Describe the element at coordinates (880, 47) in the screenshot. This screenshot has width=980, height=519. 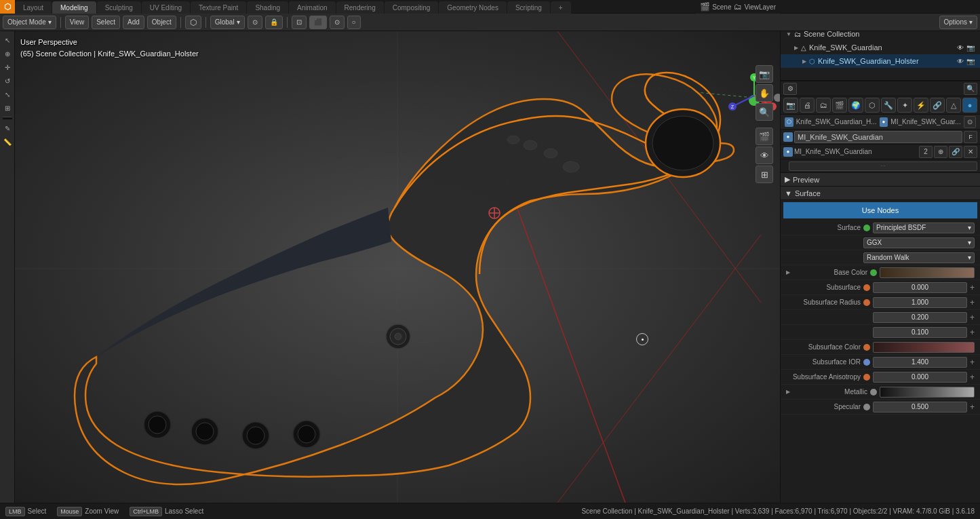
I see `outliner-knife-guardian: ▶ △ Knife_SWK_Guardian 👁 📷` at that location.